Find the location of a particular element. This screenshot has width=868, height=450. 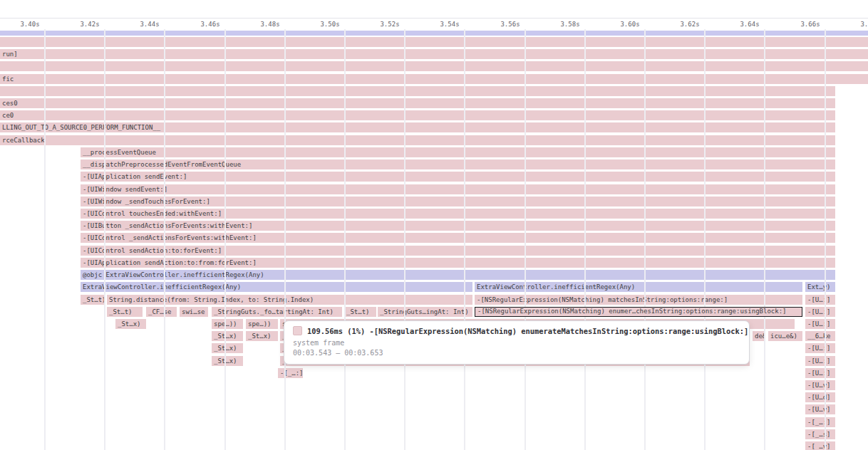

ruler-tick: 3.52s is located at coordinates (389, 24).